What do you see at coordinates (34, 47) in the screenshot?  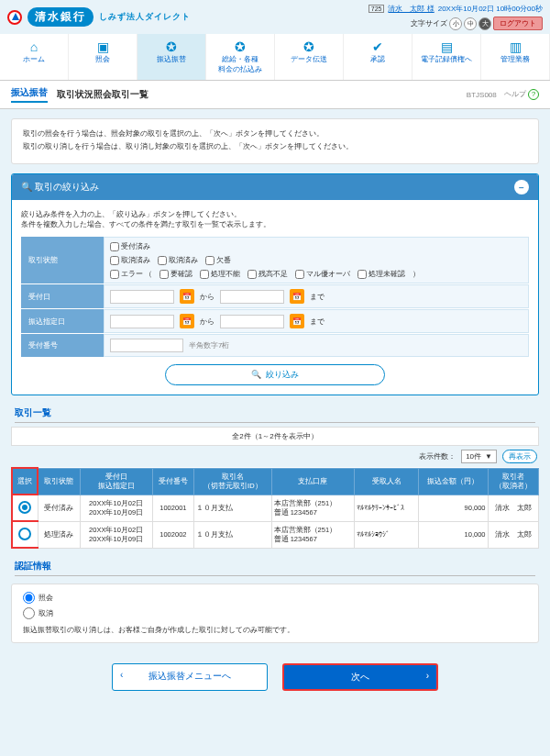 I see `home-icon: ⌂` at bounding box center [34, 47].